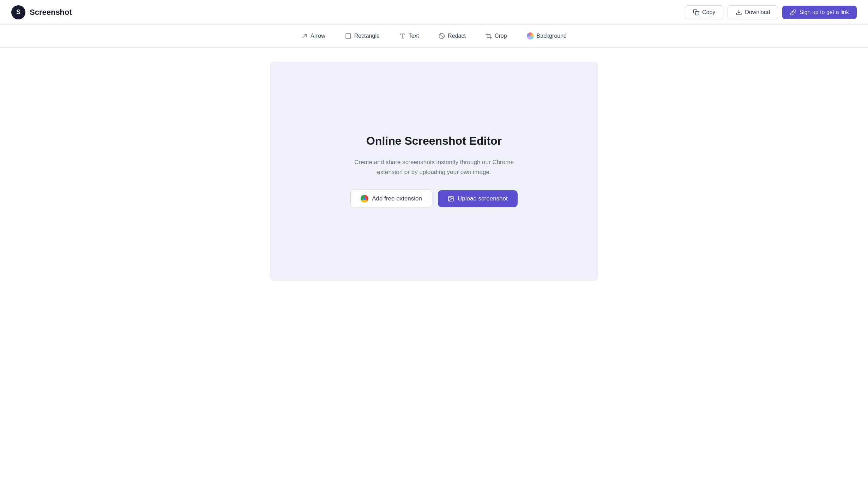 This screenshot has height=492, width=868. I want to click on background-icon, so click(530, 36).